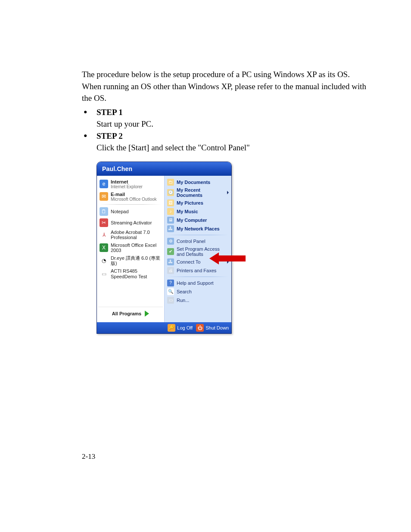  What do you see at coordinates (225, 86) in the screenshot?
I see `intro-paragraph: The procedure below is the setup procedu…` at bounding box center [225, 86].